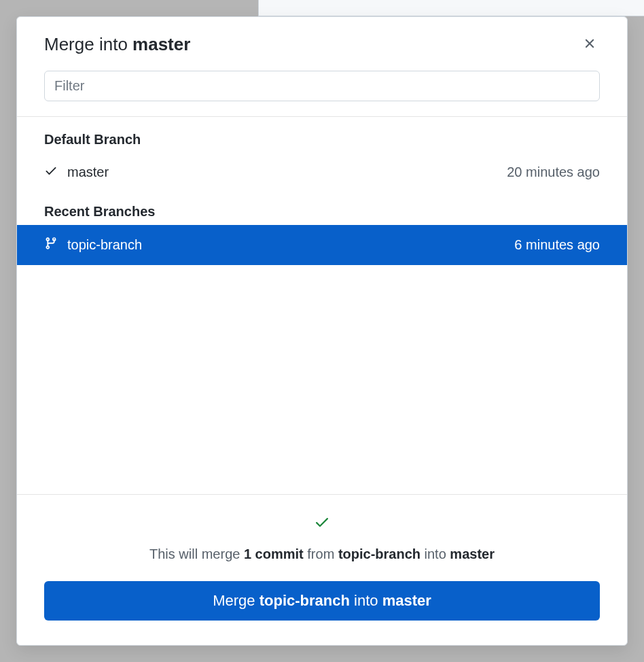 This screenshot has width=644, height=662. I want to click on dialog-title: Merge into master, so click(117, 45).